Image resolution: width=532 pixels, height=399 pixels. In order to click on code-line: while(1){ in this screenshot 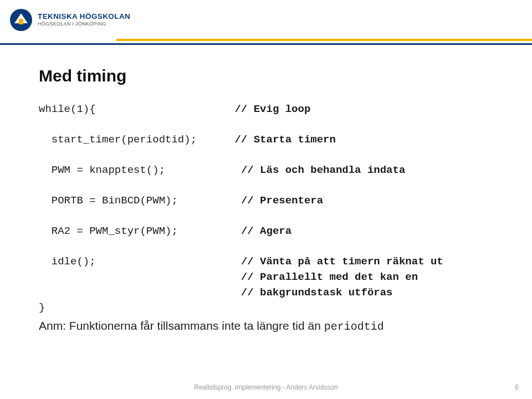, I will do `click(68, 109)`.